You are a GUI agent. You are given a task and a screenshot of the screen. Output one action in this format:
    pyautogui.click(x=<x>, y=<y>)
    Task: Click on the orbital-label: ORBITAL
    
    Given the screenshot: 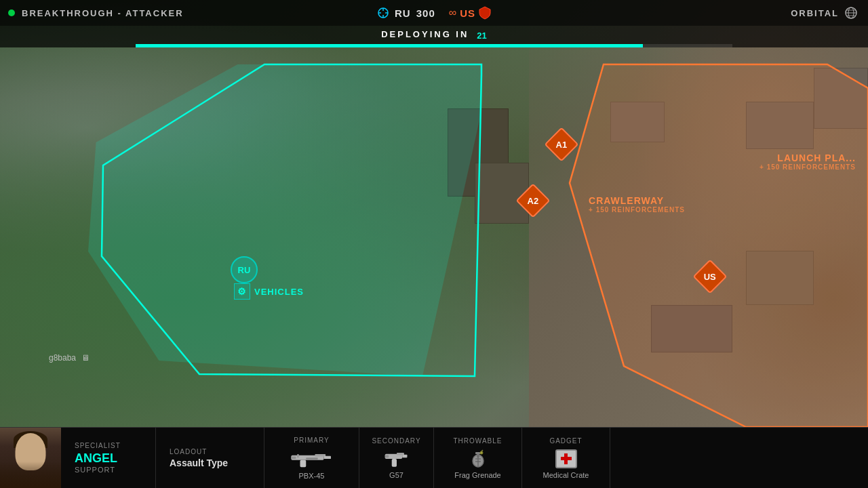 What is the action you would take?
    pyautogui.click(x=815, y=14)
    